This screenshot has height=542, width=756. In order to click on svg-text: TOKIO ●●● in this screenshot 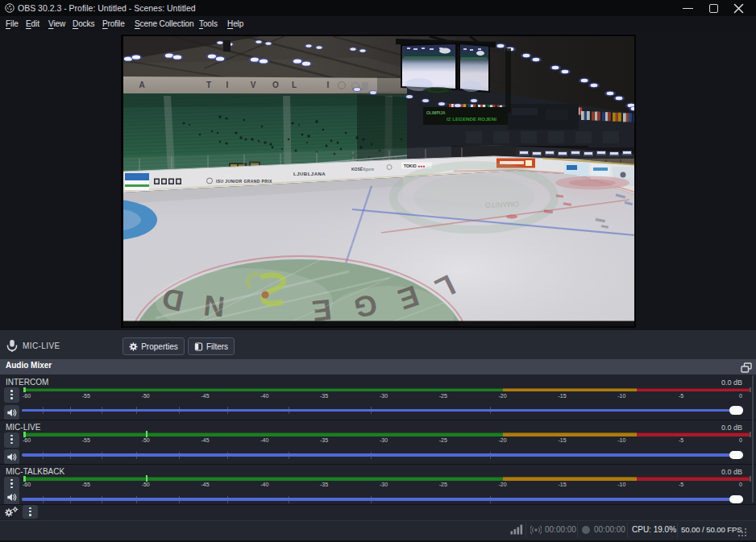, I will do `click(414, 166)`.